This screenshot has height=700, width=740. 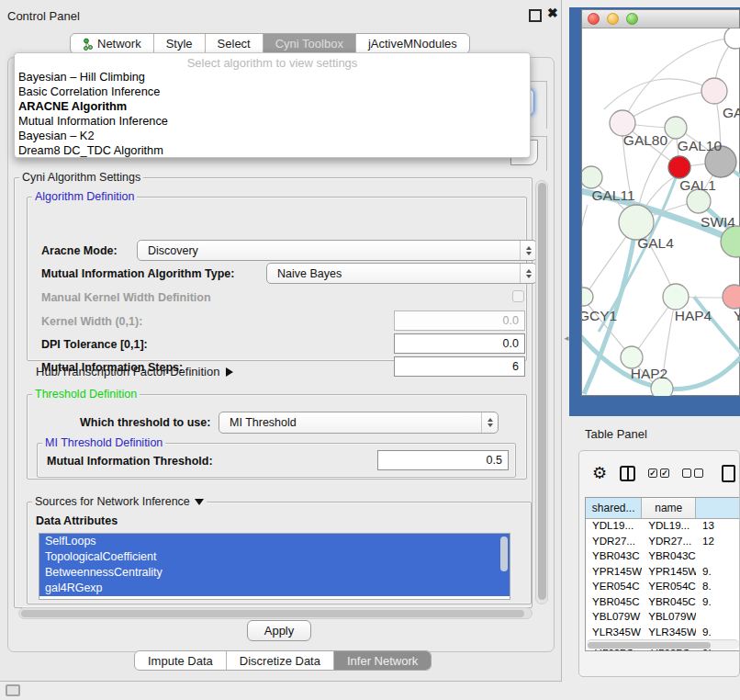 I want to click on column-header: name, so click(x=668, y=508).